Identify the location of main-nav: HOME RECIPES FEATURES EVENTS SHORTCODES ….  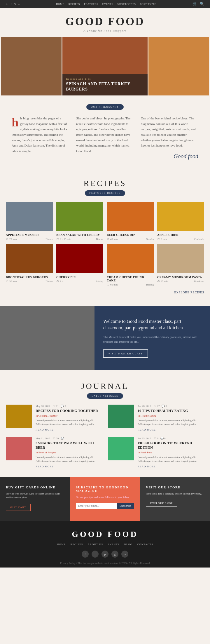
(106, 4).